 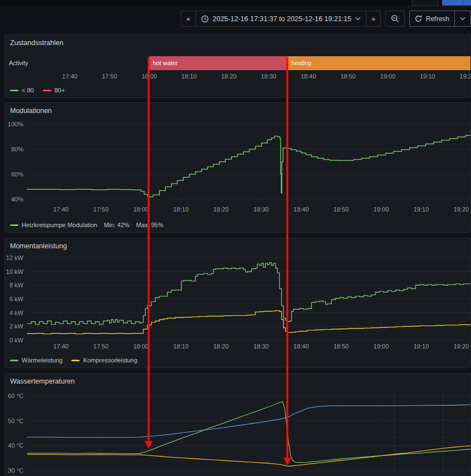 I want to click on y-axis-label: 60%, so click(x=17, y=174).